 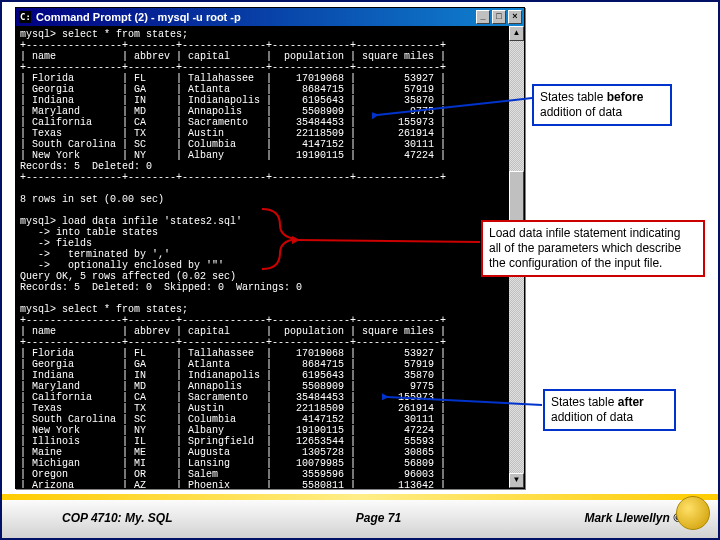 What do you see at coordinates (516, 480) in the screenshot?
I see `scroll-down-button: ▼` at bounding box center [516, 480].